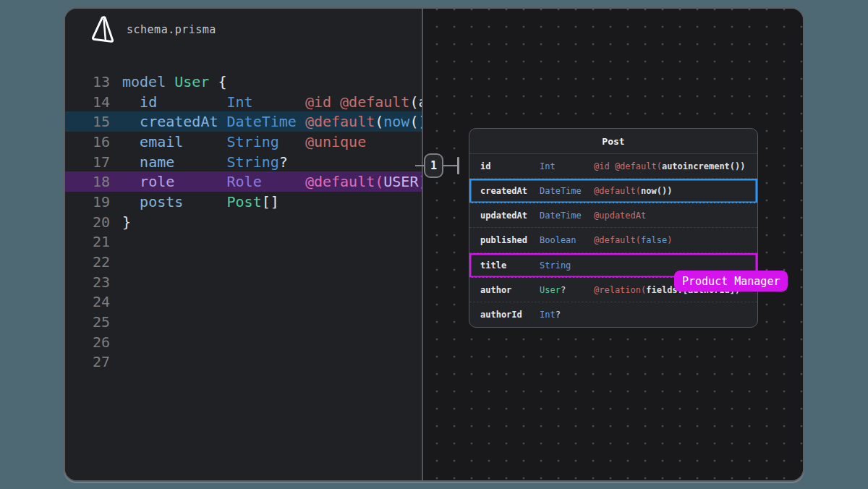 This screenshot has height=489, width=868. What do you see at coordinates (127, 222) in the screenshot?
I see `code-text: }` at bounding box center [127, 222].